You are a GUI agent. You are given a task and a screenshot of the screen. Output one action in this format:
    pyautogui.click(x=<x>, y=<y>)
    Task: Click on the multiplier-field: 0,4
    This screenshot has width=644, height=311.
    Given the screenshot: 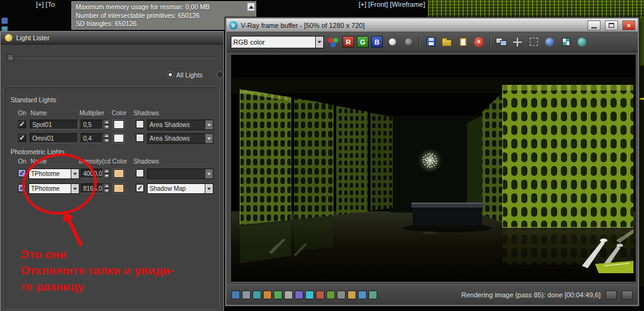 What is the action you would take?
    pyautogui.click(x=92, y=138)
    